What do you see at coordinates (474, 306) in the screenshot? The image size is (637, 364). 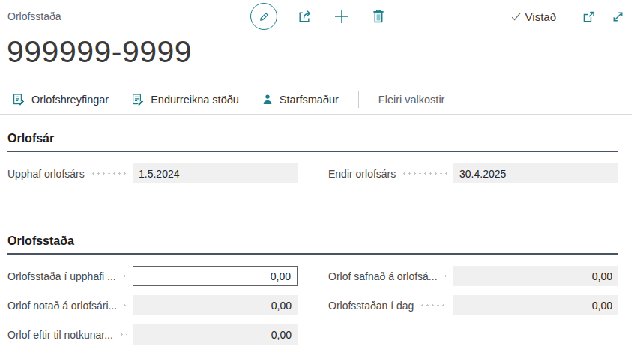 I see `field-orlofsstadan-i-dag: Orlofsstaðan í dag` at bounding box center [474, 306].